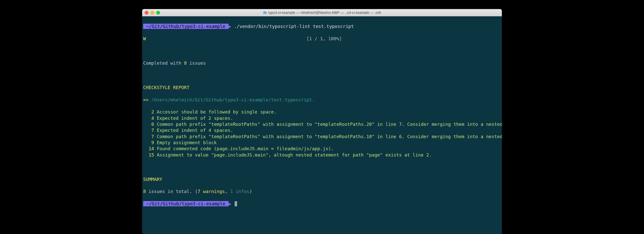 This screenshot has height=234, width=644. Describe the element at coordinates (164, 63) in the screenshot. I see `completed-prefix: Completed with` at that location.